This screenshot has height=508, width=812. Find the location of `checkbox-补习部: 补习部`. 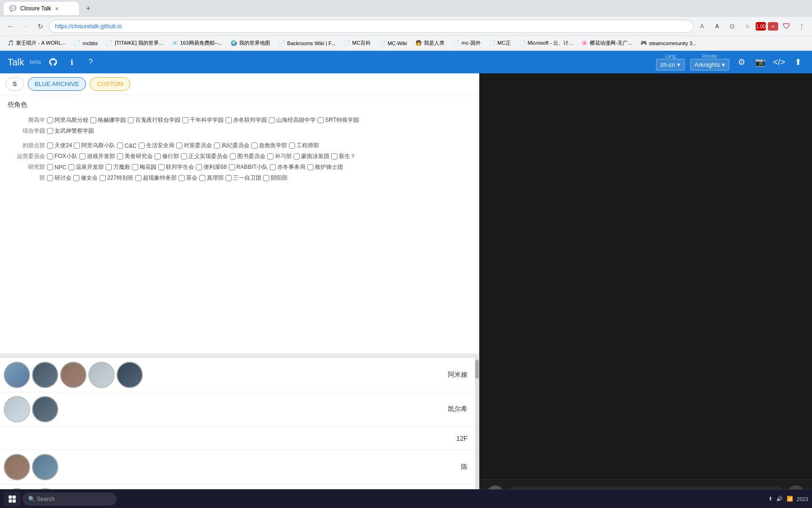

checkbox-补习部: 补习部 is located at coordinates (280, 156).